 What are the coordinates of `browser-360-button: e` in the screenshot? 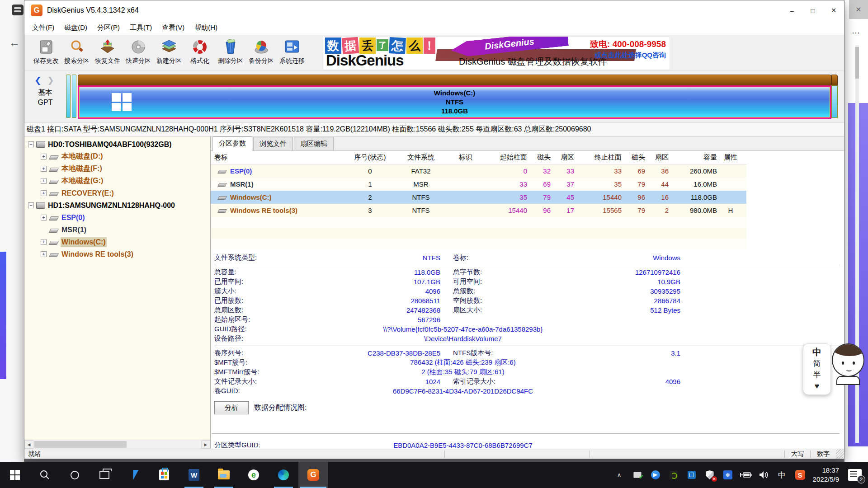 It's located at (254, 475).